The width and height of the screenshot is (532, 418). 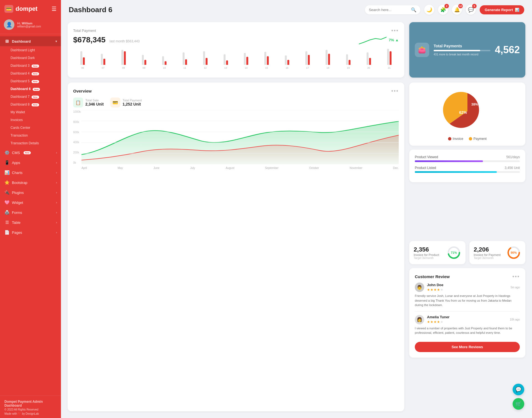 What do you see at coordinates (287, 68) in the screenshot?
I see `bar-label: 16` at bounding box center [287, 68].